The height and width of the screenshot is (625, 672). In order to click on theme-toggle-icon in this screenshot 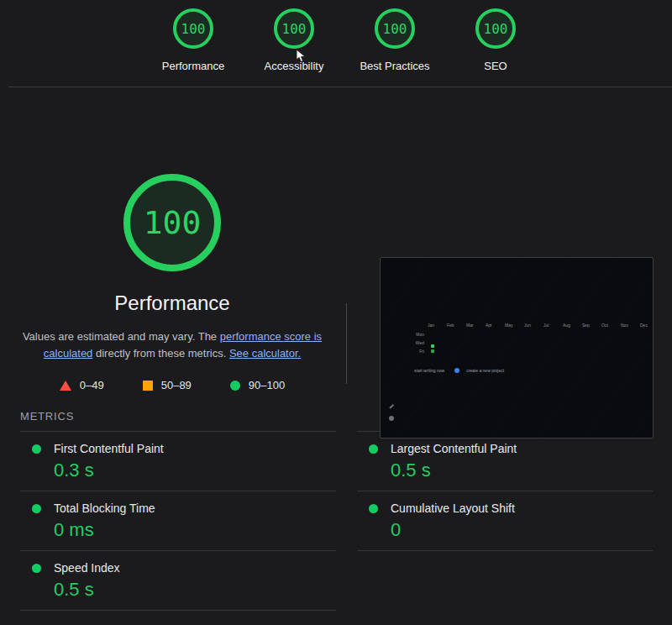, I will do `click(391, 418)`.